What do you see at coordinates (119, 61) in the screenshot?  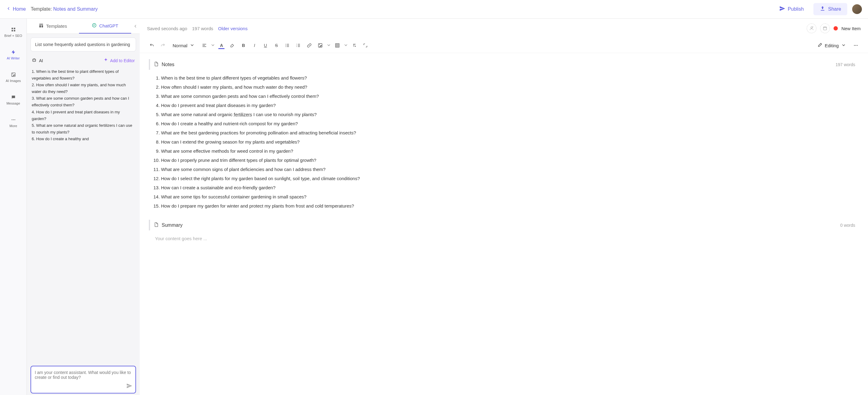 I see `add-to-editor-button: Add to Editor` at bounding box center [119, 61].